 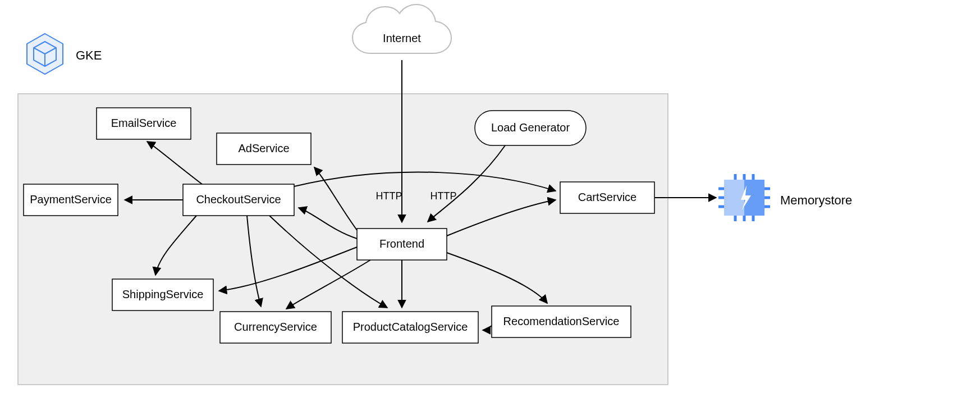 I want to click on node-currencyservice: CurrencyService, so click(x=276, y=327).